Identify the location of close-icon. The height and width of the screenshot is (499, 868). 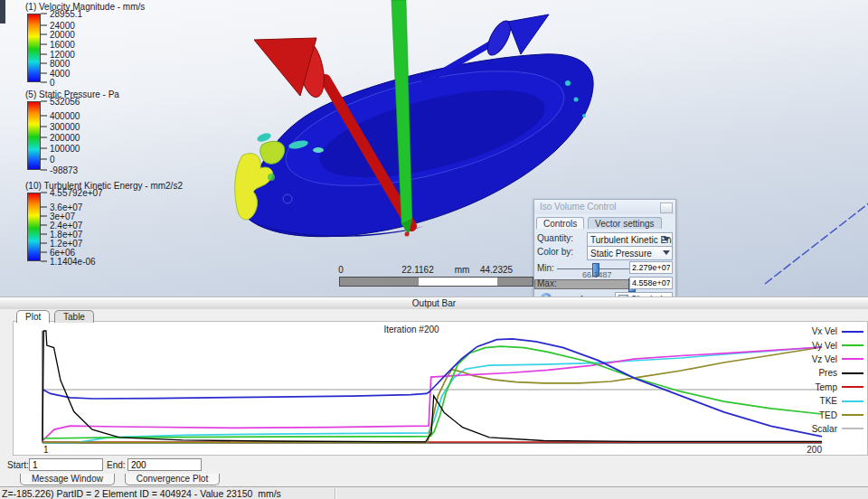
(666, 208).